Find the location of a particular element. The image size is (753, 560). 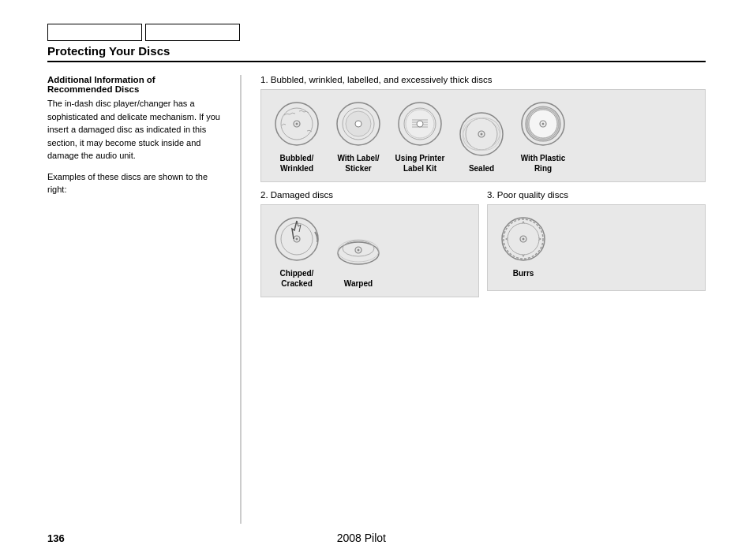

left-heading: Additional Information of Recommended Di… is located at coordinates (134, 84).